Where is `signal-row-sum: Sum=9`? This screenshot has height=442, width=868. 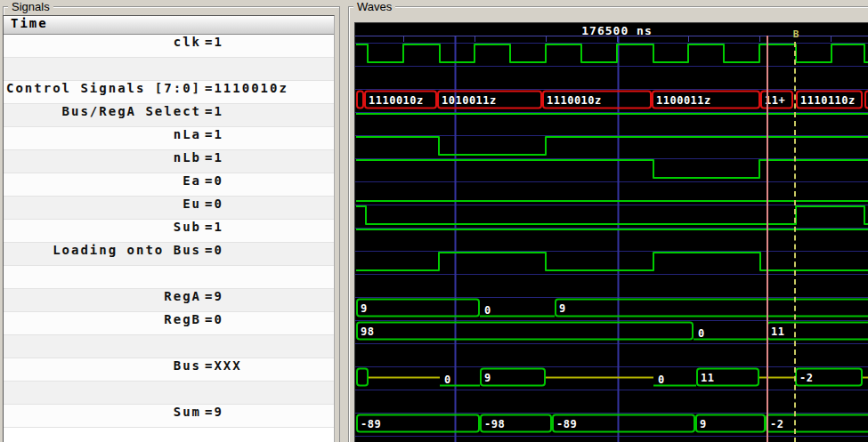 signal-row-sum: Sum=9 is located at coordinates (169, 416).